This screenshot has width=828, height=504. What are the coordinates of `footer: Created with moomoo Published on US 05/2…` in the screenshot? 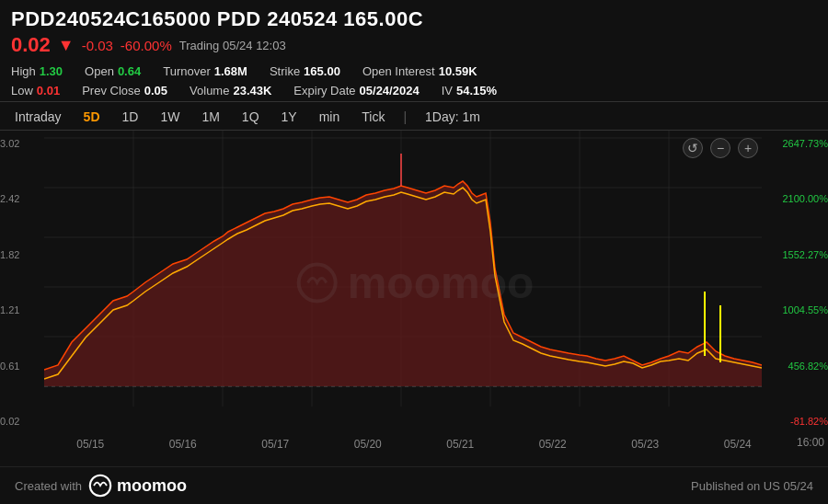 It's located at (414, 486).